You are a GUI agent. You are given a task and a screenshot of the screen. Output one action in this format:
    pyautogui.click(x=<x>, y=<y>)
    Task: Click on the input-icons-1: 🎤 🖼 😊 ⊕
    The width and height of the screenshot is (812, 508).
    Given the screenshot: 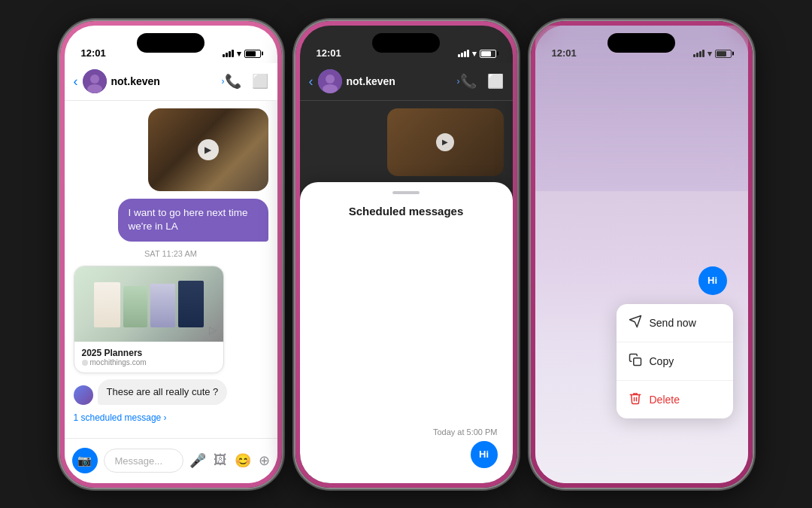 What is the action you would take?
    pyautogui.click(x=230, y=461)
    